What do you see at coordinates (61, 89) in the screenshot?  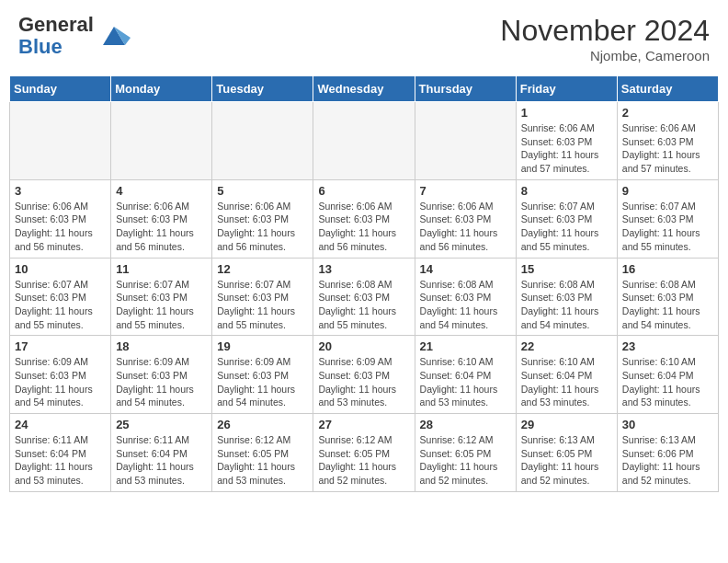 I see `weekday-header-sunday: Sunday` at bounding box center [61, 89].